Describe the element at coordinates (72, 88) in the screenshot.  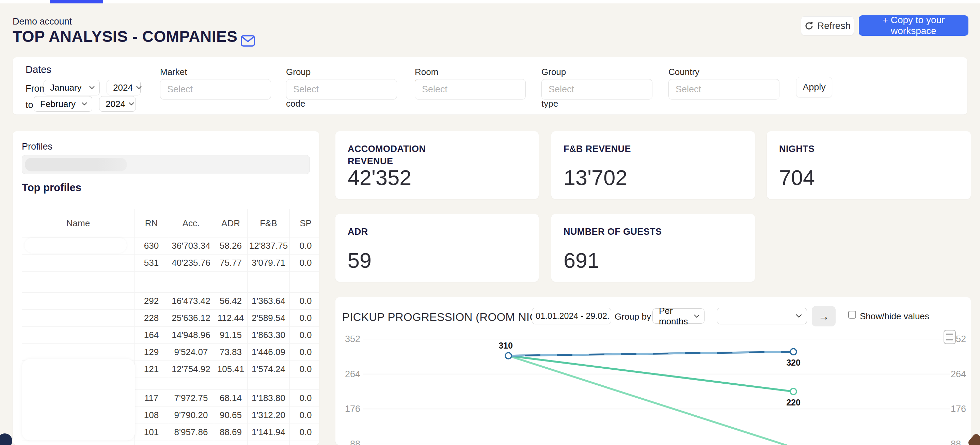
I see `from-month-select: January` at that location.